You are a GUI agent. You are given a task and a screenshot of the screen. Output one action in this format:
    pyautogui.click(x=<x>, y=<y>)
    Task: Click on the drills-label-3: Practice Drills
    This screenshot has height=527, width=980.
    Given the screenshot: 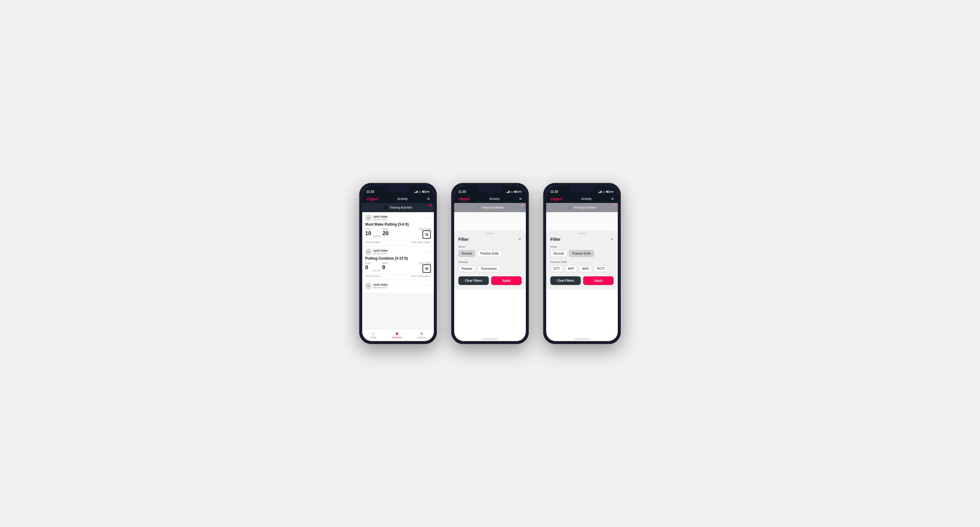 What is the action you would take?
    pyautogui.click(x=582, y=262)
    